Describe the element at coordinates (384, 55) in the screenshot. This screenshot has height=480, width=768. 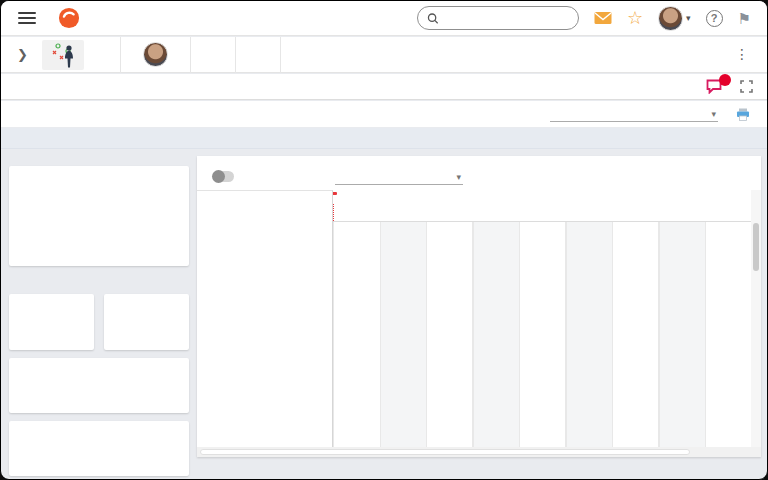
I see `portfolio-header: ❯ ⋮` at that location.